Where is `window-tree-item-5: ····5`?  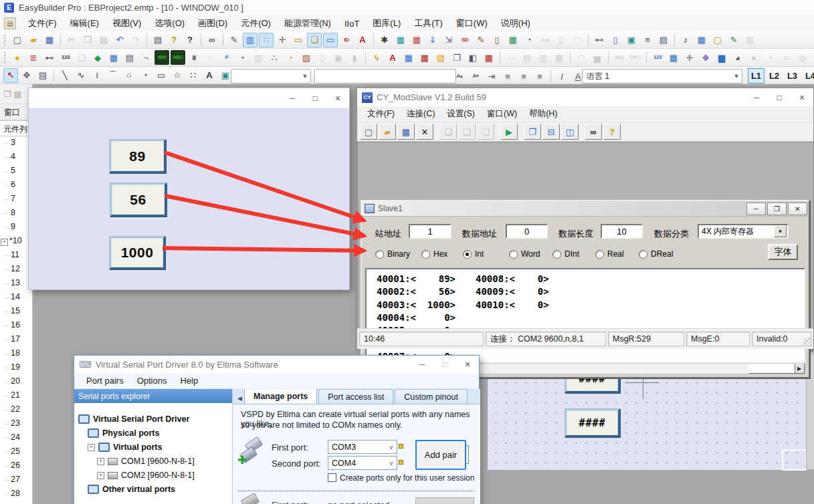 window-tree-item-5: ····5 is located at coordinates (16, 172).